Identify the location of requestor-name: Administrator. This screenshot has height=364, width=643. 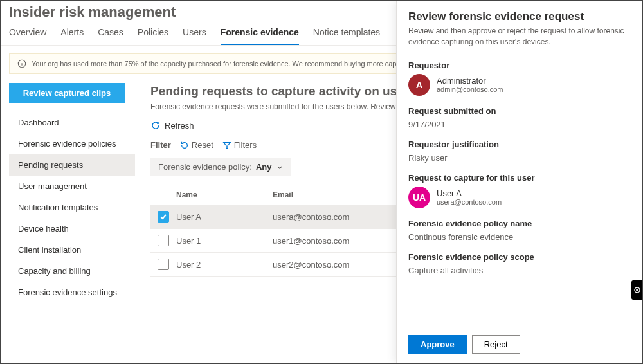
(470, 81).